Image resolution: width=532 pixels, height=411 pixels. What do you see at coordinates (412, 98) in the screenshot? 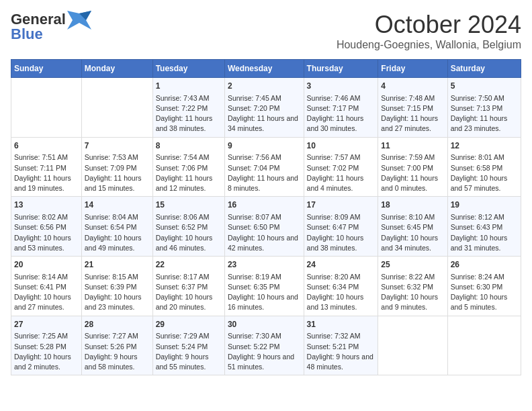
I see `sunrise-text: Sunrise: 7:48 AM` at bounding box center [412, 98].